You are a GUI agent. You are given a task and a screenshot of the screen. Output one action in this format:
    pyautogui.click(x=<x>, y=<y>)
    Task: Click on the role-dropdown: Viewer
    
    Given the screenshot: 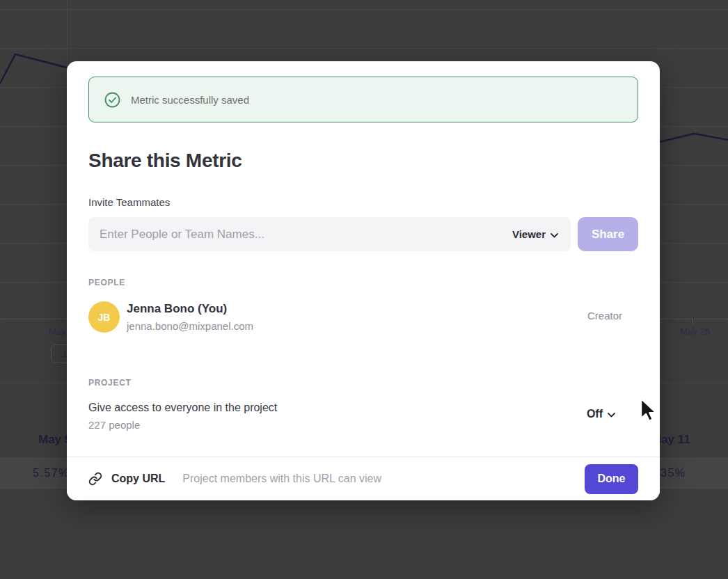 What is the action you would take?
    pyautogui.click(x=536, y=234)
    